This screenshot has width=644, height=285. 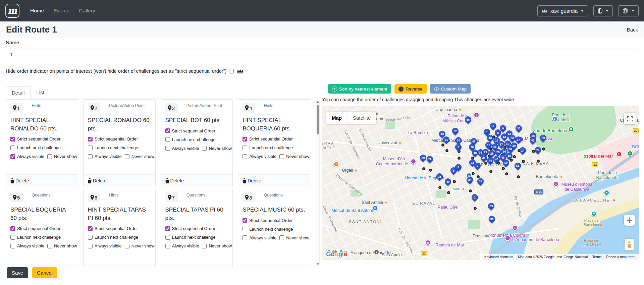 What do you see at coordinates (629, 11) in the screenshot?
I see `language-menu-button` at bounding box center [629, 11].